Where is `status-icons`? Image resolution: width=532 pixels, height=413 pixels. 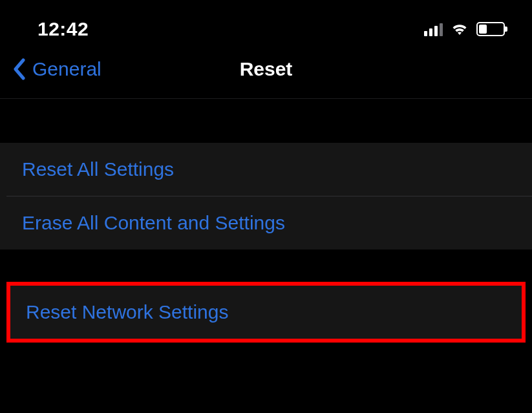
status-icons is located at coordinates (464, 29).